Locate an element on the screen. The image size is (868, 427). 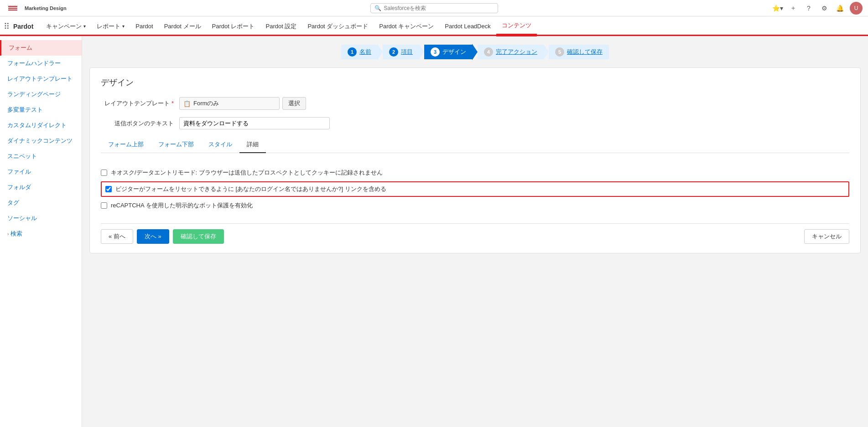
wizard-steps: 1 名前 2 項目 3 デザイン 4 完了アクション is located at coordinates (475, 52).